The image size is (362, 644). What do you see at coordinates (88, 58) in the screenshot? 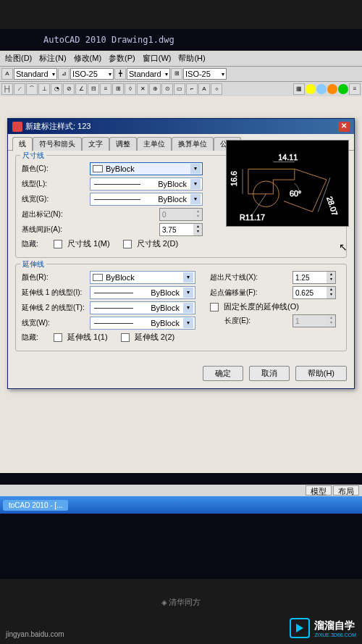
I see `menu-modify: 修改(M)` at bounding box center [88, 58].